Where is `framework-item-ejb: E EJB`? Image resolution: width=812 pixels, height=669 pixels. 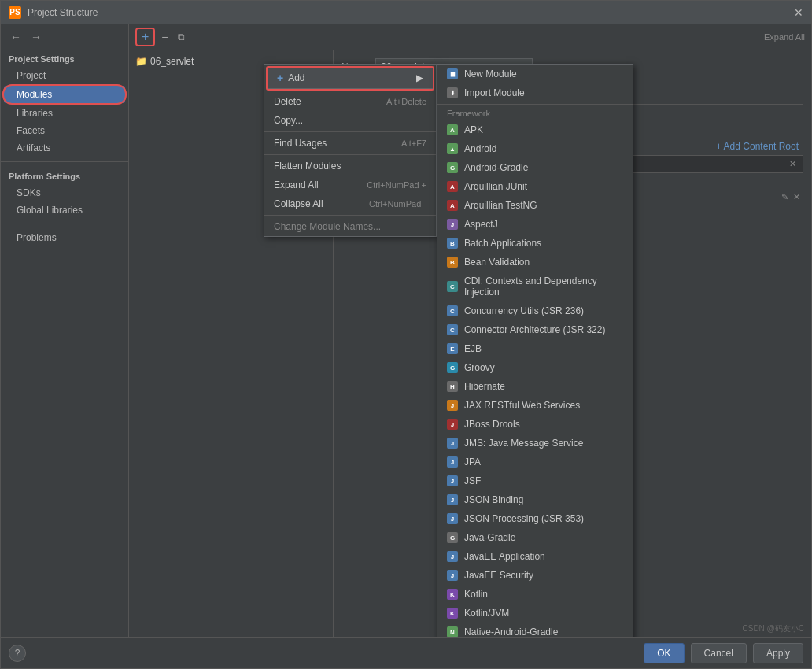 framework-item-ejb: E EJB is located at coordinates (535, 349).